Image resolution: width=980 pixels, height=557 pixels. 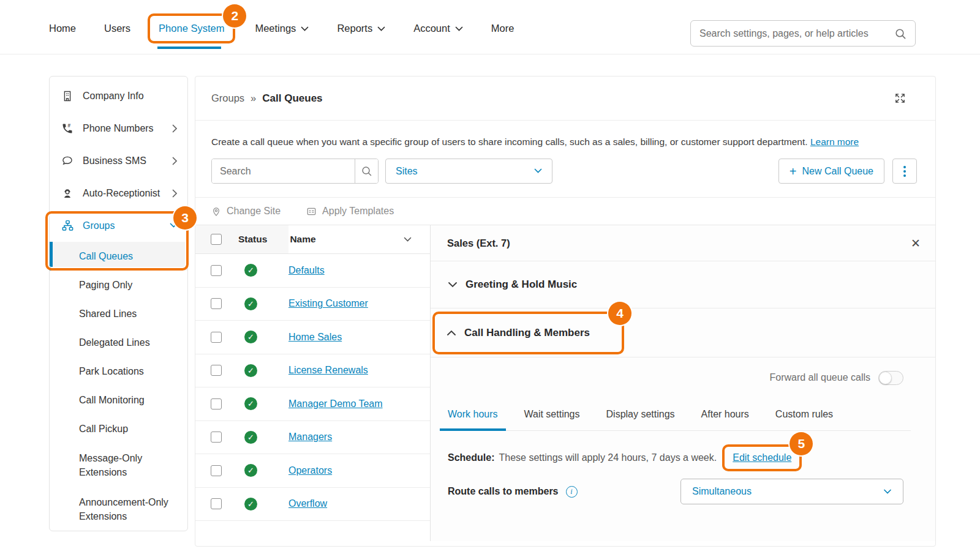 I want to click on sidebar-item-delegated-lines: Delegated Lines, so click(x=119, y=343).